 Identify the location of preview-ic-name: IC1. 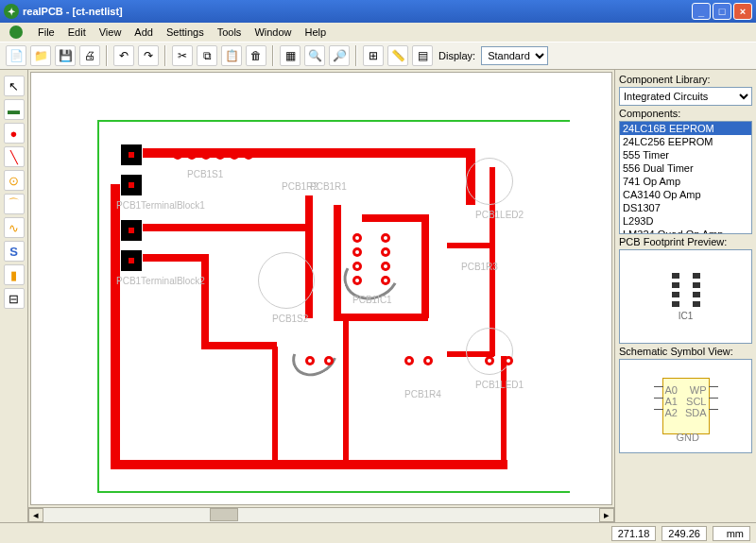
(686, 315).